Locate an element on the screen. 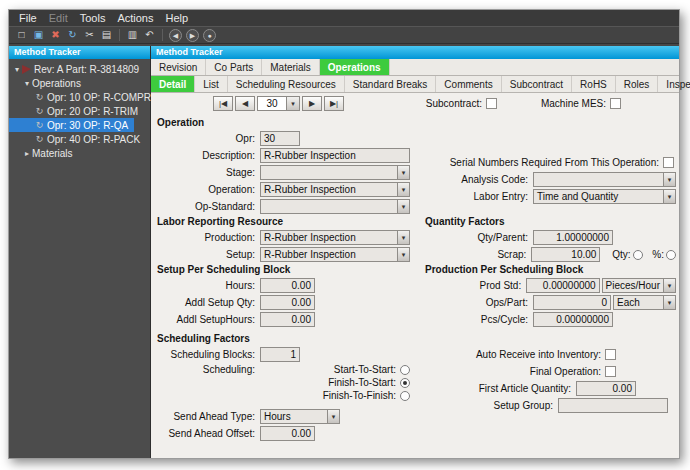 The image size is (690, 470). ops-part-unit-select: Each ▾ is located at coordinates (644, 302).